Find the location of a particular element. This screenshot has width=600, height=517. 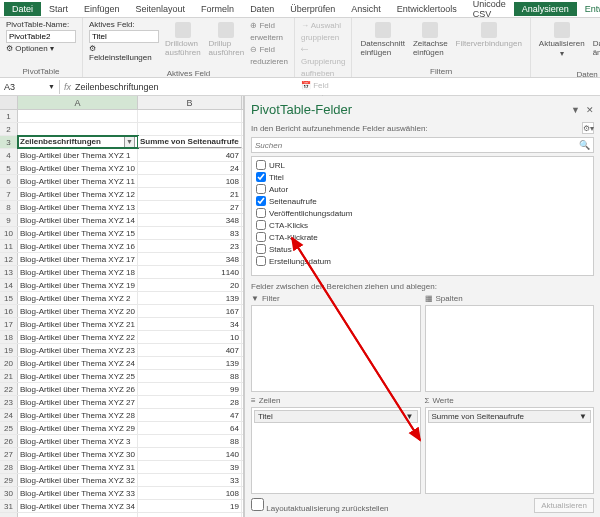

tab-analysieren: Analysieren is located at coordinates (546, 9).